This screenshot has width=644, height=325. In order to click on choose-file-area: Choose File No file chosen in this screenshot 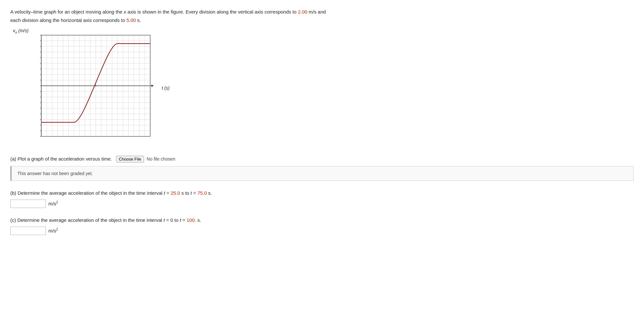, I will do `click(146, 159)`.